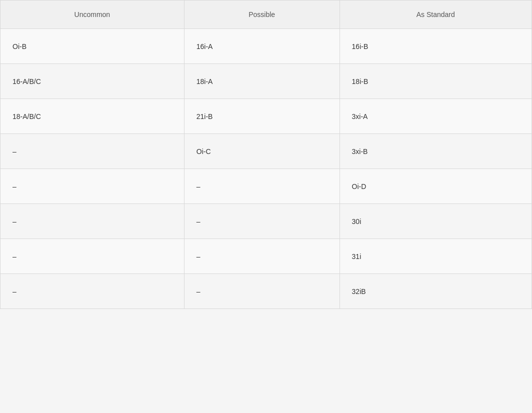  I want to click on cell-as-standard: 31i, so click(436, 256).